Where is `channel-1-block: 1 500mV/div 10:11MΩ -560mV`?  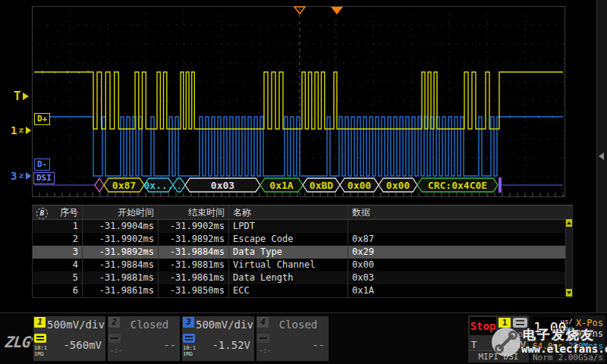 channel-1-block: 1 500mV/div 10:11MΩ -560mV is located at coordinates (70, 338).